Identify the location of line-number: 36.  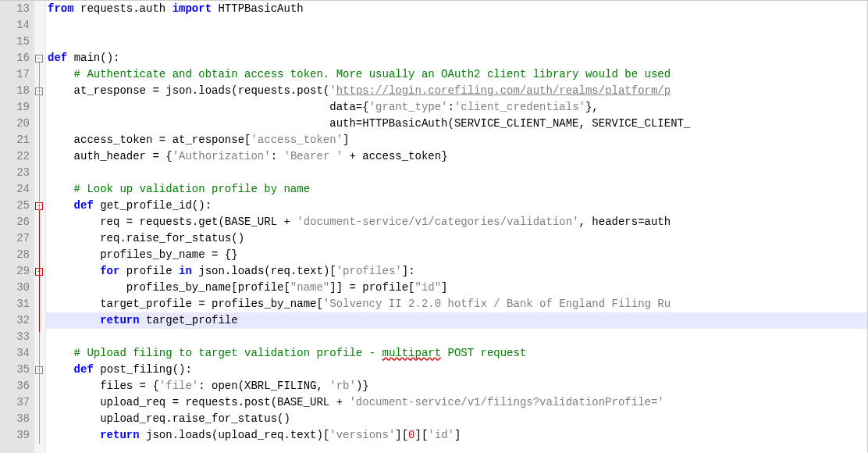
(15, 386).